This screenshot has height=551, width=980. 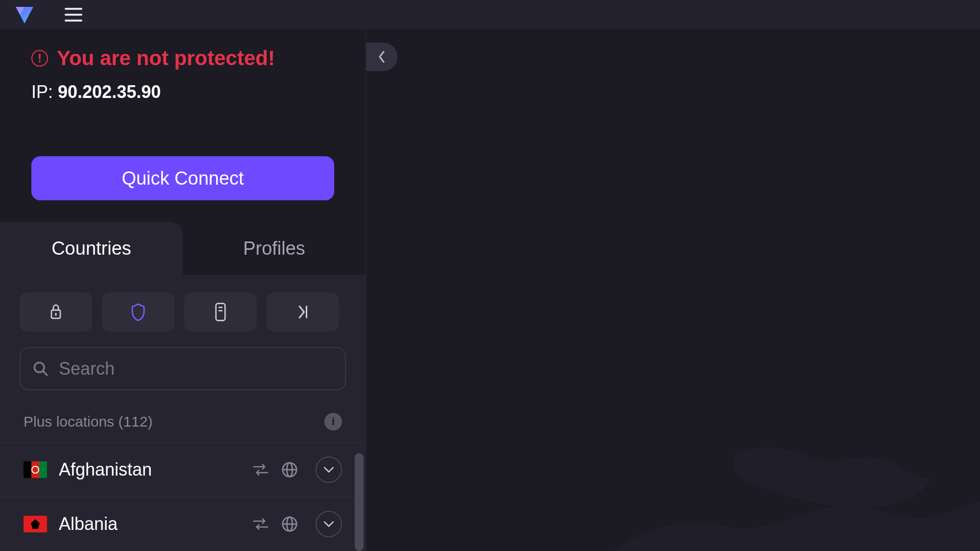 I want to click on search-input, so click(x=196, y=369).